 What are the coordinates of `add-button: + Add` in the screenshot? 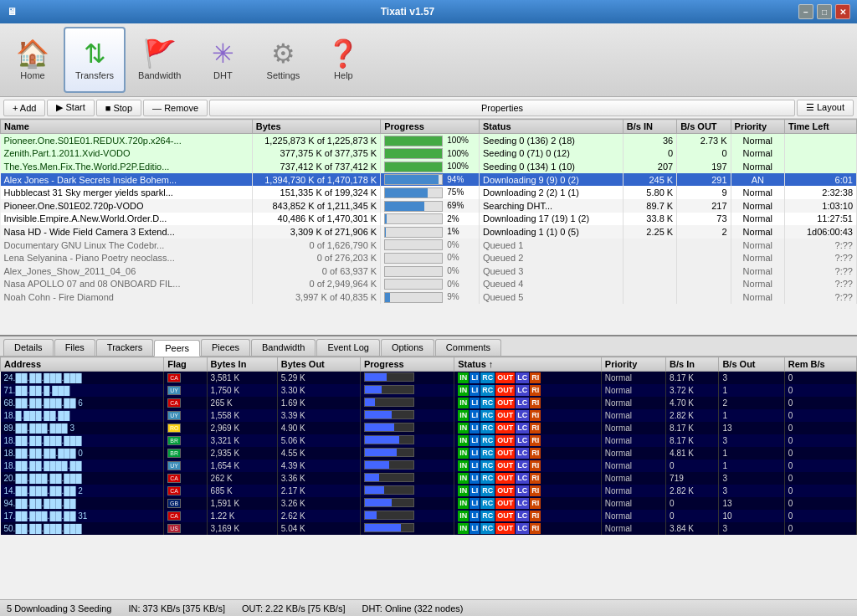 It's located at (24, 108).